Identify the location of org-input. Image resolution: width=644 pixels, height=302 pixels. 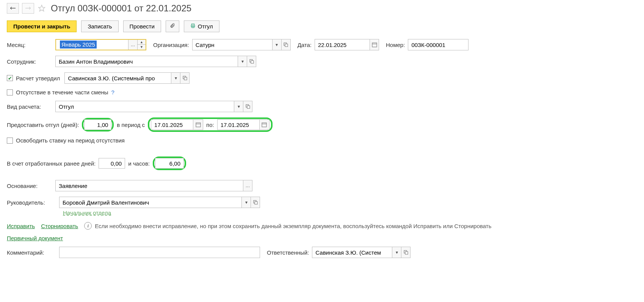
(232, 45).